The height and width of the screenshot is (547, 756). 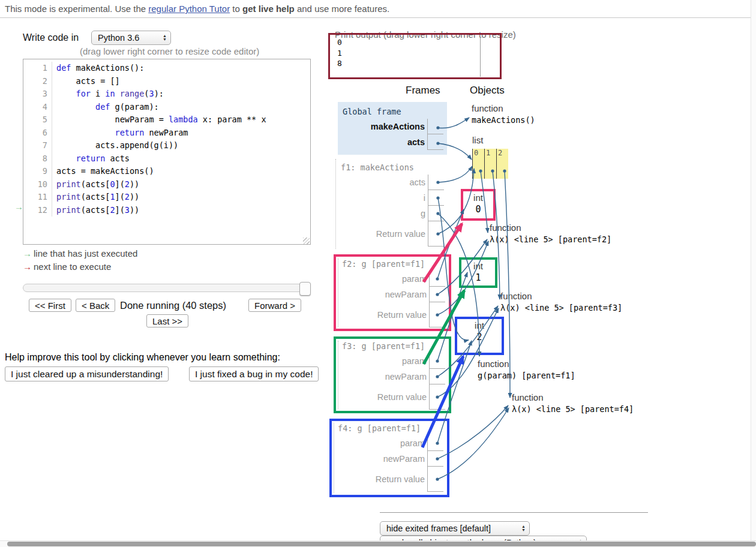 I want to click on code-token: 2, so click(x=127, y=197).